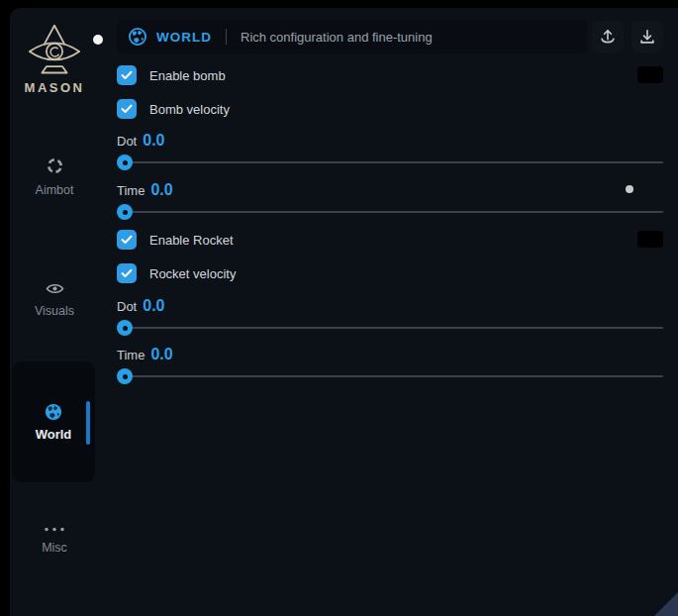  I want to click on sidebar-item-label: Aimbot, so click(55, 190).